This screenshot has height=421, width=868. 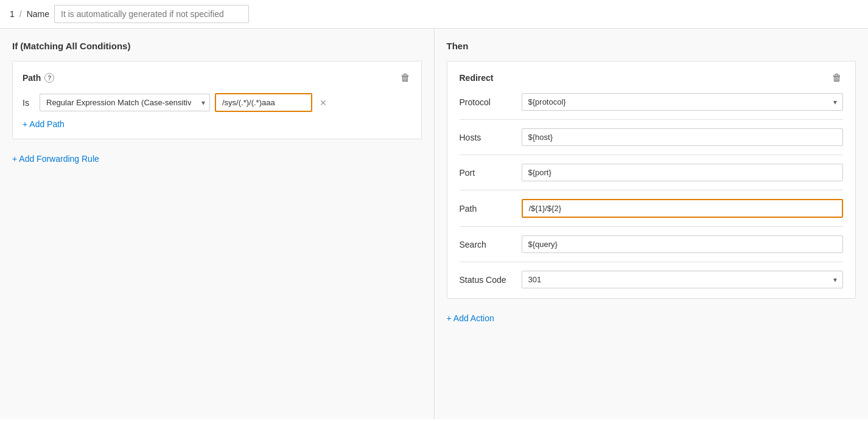 What do you see at coordinates (651, 137) in the screenshot?
I see `hosts-row: Hosts` at bounding box center [651, 137].